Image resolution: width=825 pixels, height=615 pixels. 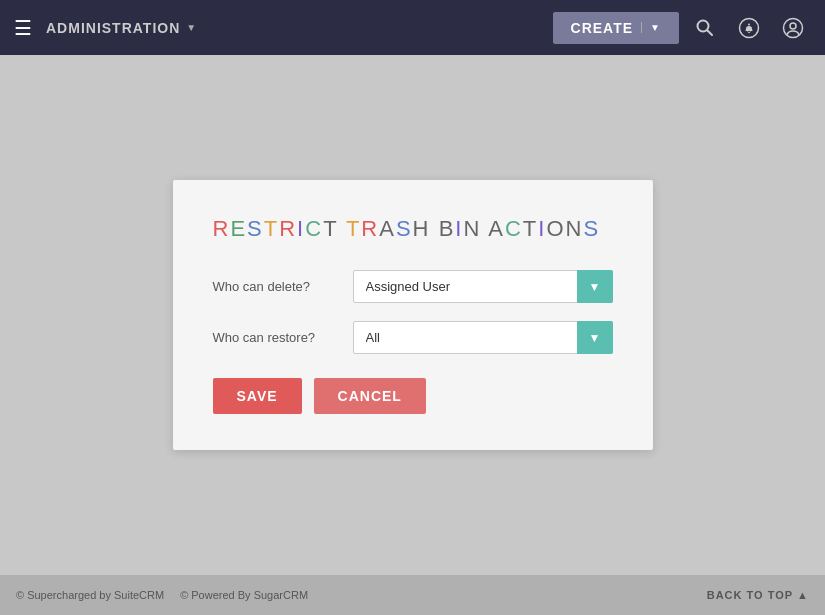 What do you see at coordinates (705, 28) in the screenshot?
I see `search-icon` at bounding box center [705, 28].